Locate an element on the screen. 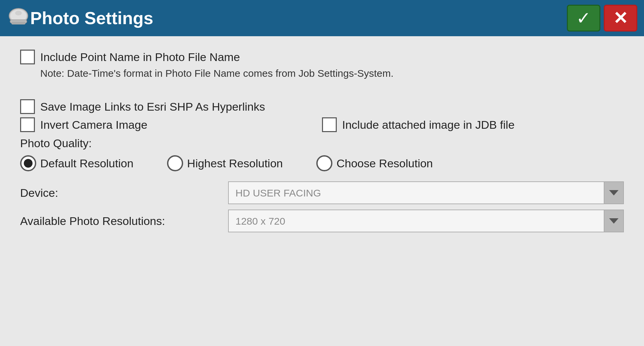 Image resolution: width=644 pixels, height=346 pixels. device-row: Device: HD USER FACING is located at coordinates (322, 193).